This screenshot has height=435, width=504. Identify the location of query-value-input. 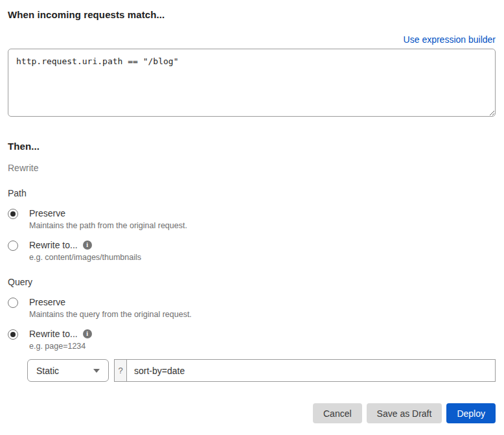
(311, 371).